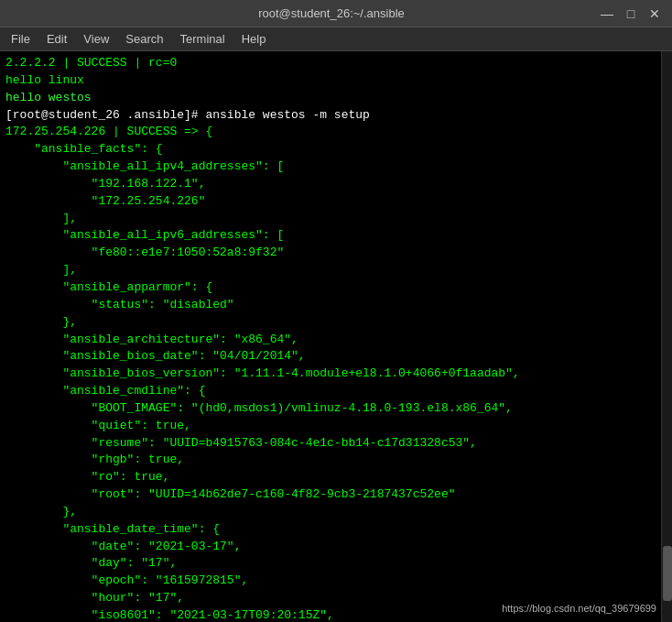 The height and width of the screenshot is (622, 672). Describe the element at coordinates (331, 374) in the screenshot. I see `terminal-line-18: "ansible_bios_version": "1.11.1-4.module…` at that location.